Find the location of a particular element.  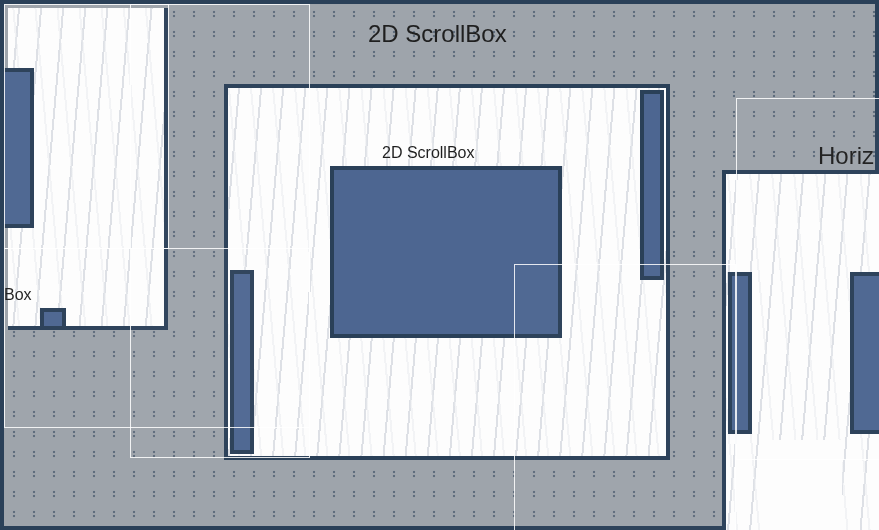

left-panel-scrollbar-handle is located at coordinates (19, 148).